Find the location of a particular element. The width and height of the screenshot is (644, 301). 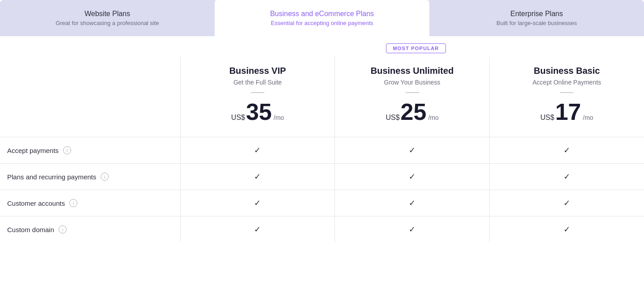

checkmark-unlimited-plans-recurring: ✓ is located at coordinates (412, 177).